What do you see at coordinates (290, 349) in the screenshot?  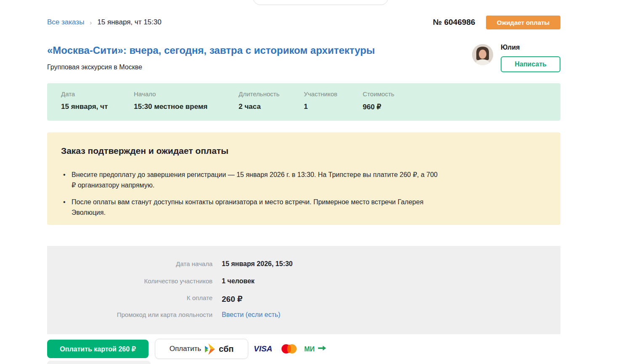 I see `payment-method-logos: VISA МИ` at bounding box center [290, 349].